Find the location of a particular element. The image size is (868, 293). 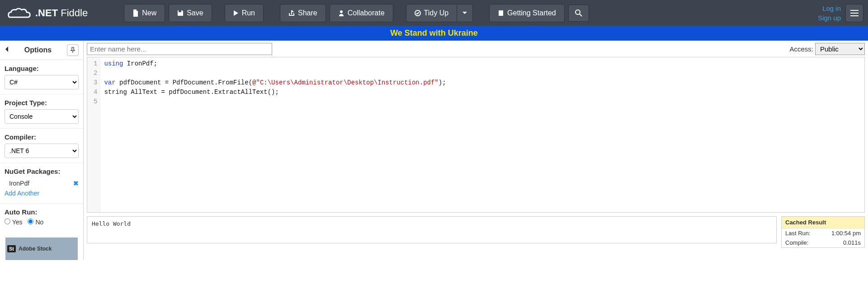

chevron-down-icon is located at coordinates (465, 13).